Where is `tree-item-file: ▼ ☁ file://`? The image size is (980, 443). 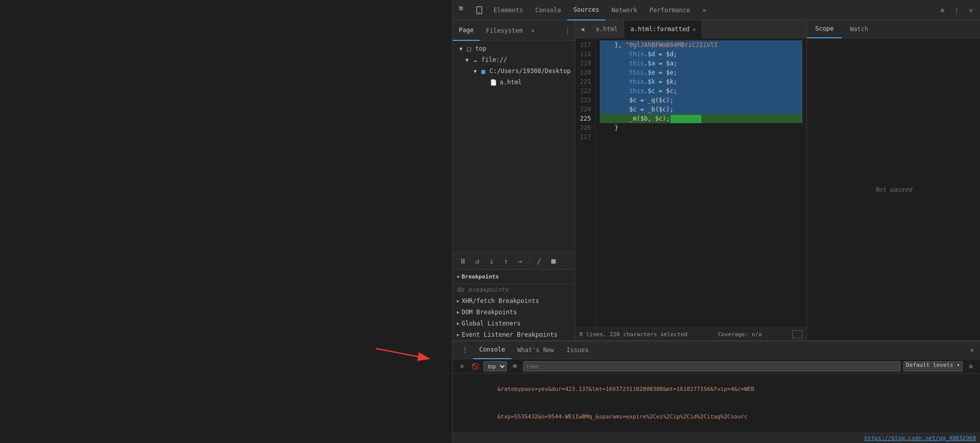 tree-item-file: ▼ ☁ file:// is located at coordinates (513, 60).